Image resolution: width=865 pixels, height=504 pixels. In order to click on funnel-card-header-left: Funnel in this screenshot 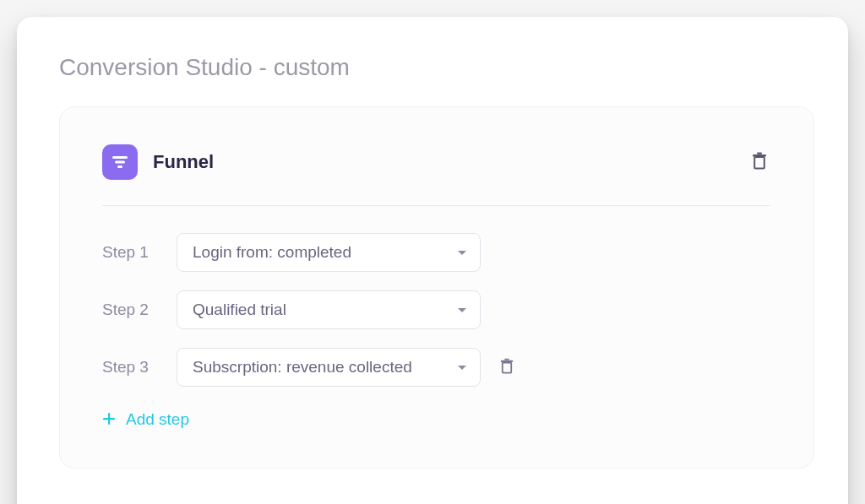, I will do `click(158, 162)`.